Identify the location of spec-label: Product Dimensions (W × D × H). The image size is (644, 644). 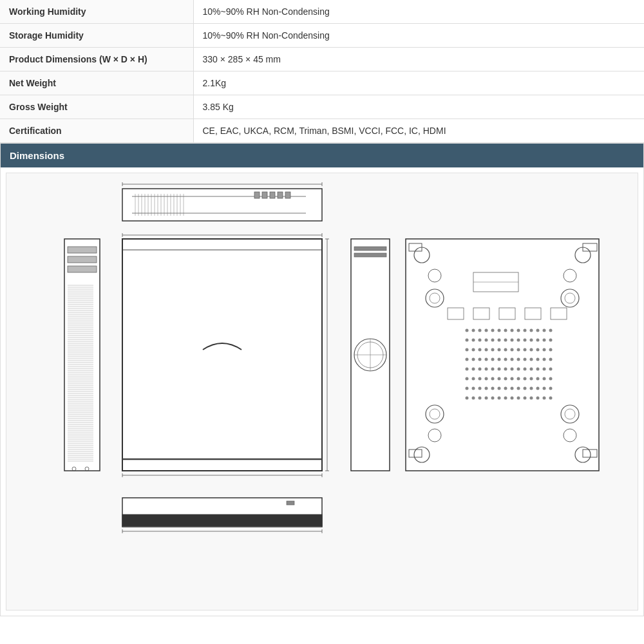
(97, 59).